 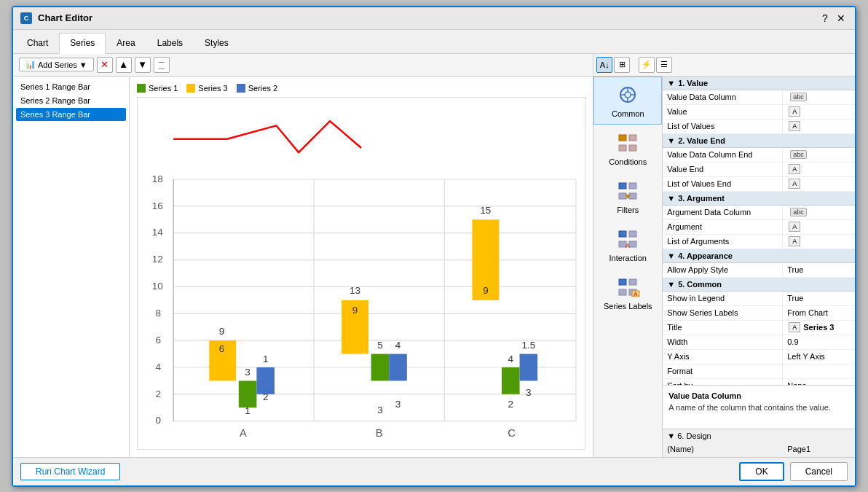 What do you see at coordinates (818, 169) in the screenshot?
I see `prop-value-value-end: A` at bounding box center [818, 169].